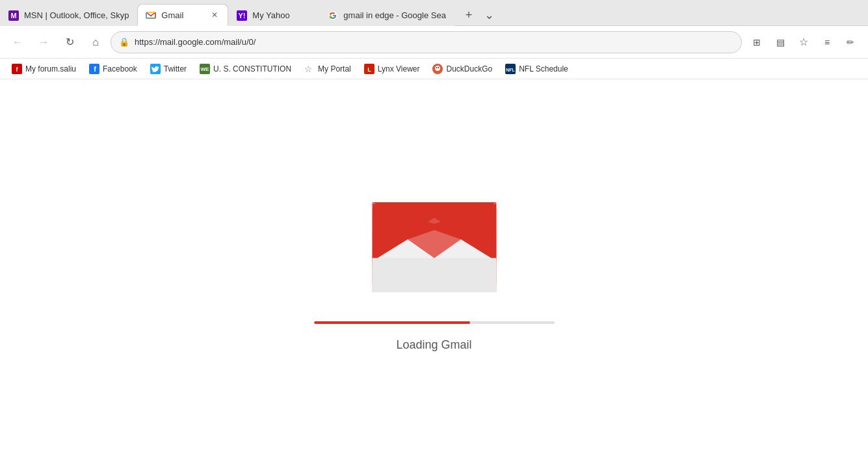 The image size is (868, 467). I want to click on pen-icon: ✏, so click(850, 42).